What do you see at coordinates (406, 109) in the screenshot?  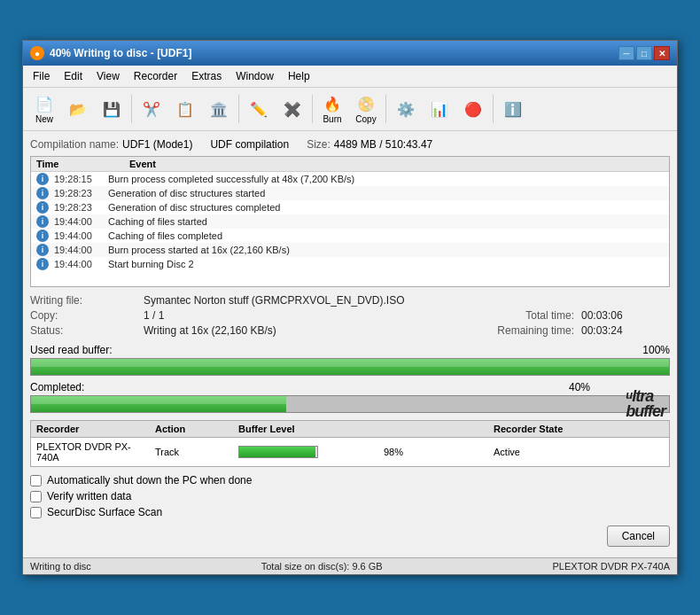 I see `settings-icon: ⚙️` at bounding box center [406, 109].